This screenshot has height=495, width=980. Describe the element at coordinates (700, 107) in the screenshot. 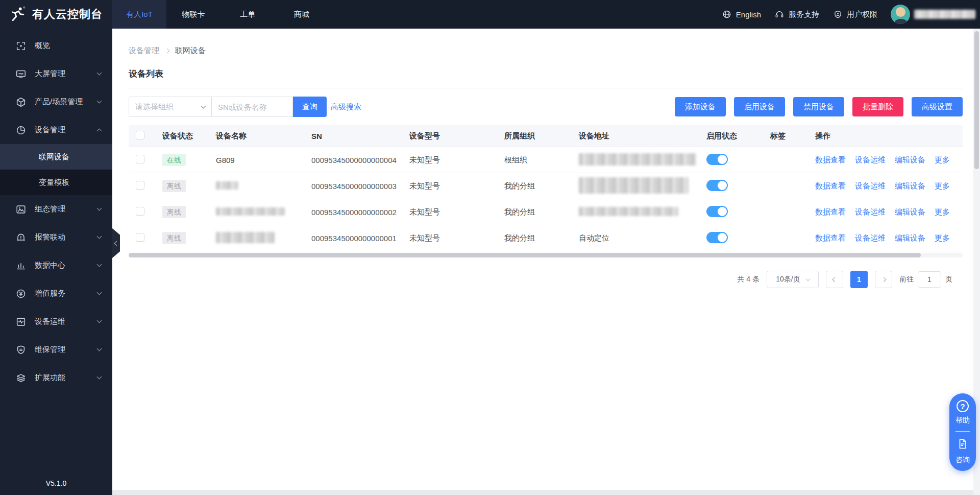

I see `add-device-button: 添加设备` at that location.